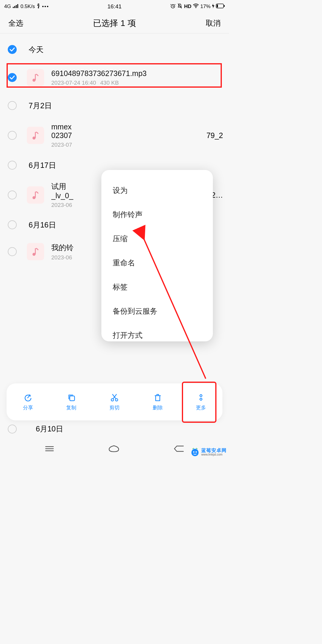 This screenshot has width=322, height=644. What do you see at coordinates (214, 455) in the screenshot?
I see `watermark-url: www.lmkjst.com` at bounding box center [214, 455].